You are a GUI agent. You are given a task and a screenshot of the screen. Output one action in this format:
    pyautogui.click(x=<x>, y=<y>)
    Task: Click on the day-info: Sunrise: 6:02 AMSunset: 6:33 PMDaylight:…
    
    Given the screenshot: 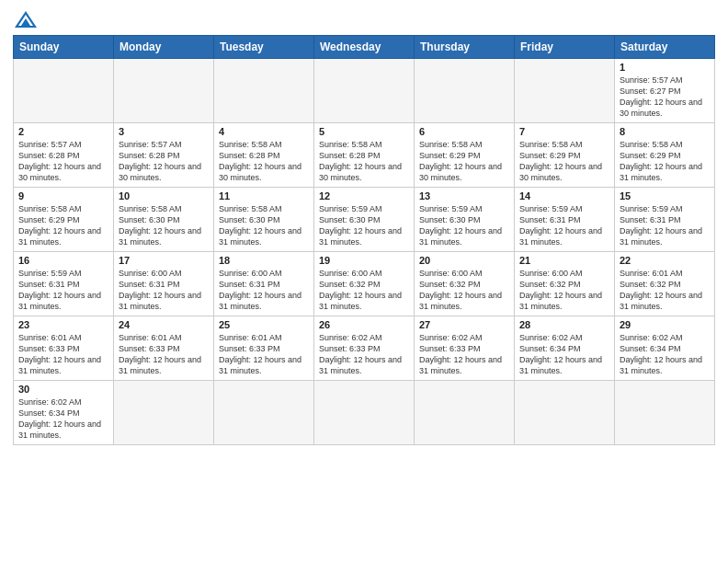 What is the action you would take?
    pyautogui.click(x=364, y=355)
    